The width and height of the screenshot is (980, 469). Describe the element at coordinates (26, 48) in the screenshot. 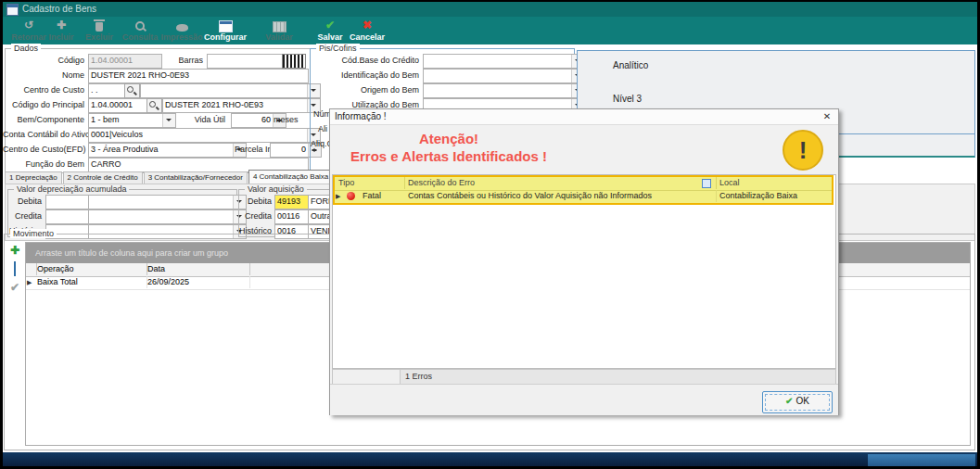

I see `dados-caption: Dados` at that location.